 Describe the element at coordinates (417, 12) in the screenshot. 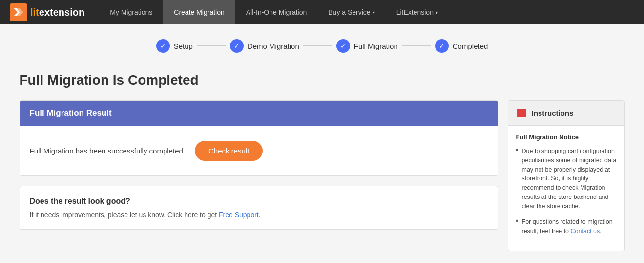

I see `nav-litextension: LitExtension ▾` at that location.